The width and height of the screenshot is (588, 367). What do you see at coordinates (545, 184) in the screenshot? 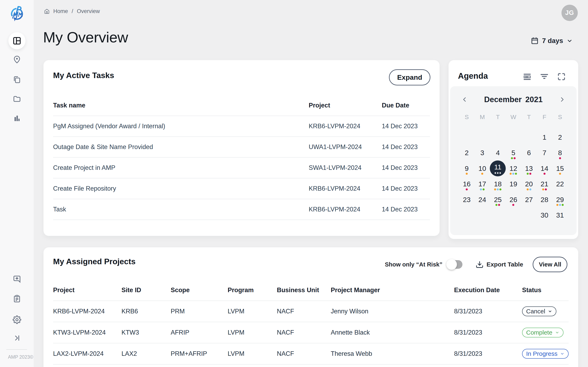
I see `calendar-day-cell: 21` at bounding box center [545, 184].